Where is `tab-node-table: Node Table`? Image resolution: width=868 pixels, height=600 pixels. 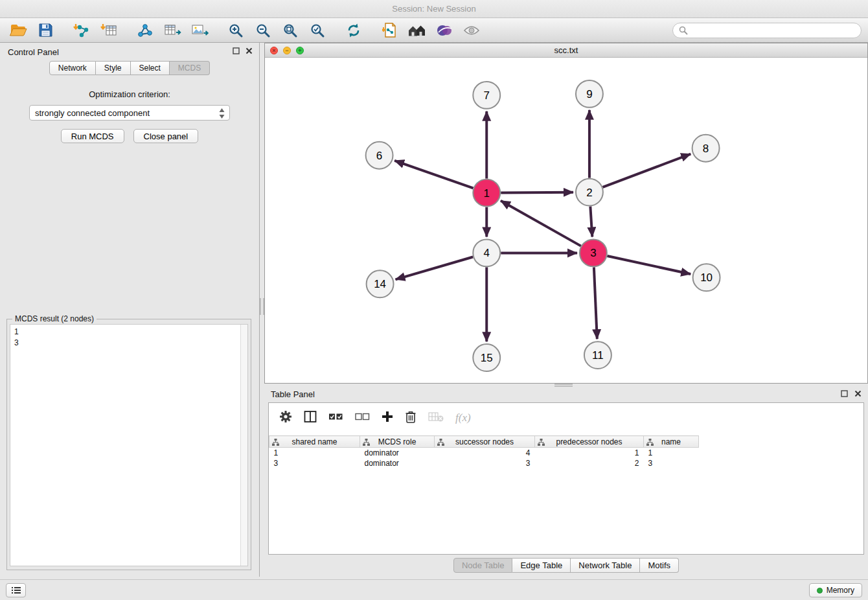 tab-node-table: Node Table is located at coordinates (483, 565).